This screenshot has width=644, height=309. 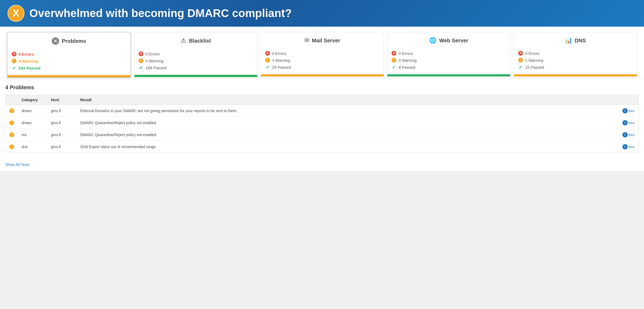 I want to click on card-mail-server-header: ✉ Mail Server, so click(x=323, y=40).